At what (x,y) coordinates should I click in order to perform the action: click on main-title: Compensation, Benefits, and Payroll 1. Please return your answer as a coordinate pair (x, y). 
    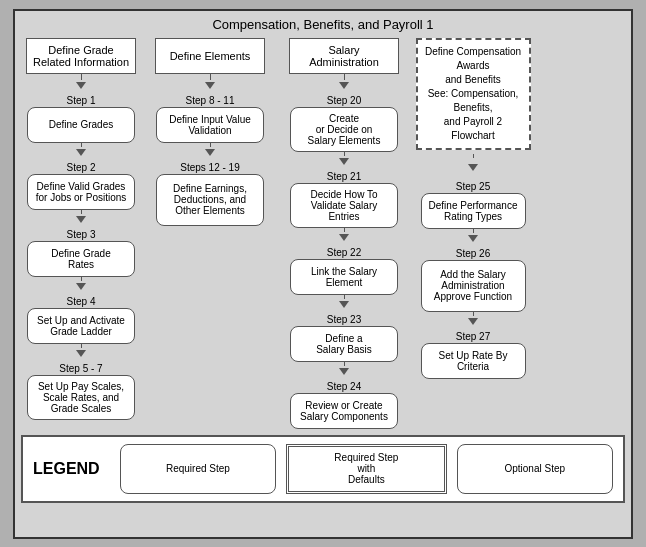
    Looking at the image, I should click on (323, 24).